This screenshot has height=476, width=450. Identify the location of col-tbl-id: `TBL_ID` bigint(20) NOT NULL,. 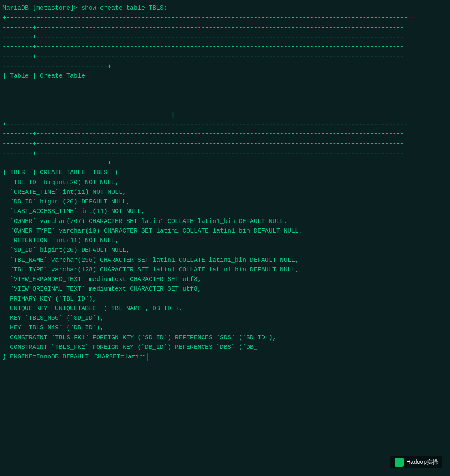
(225, 183).